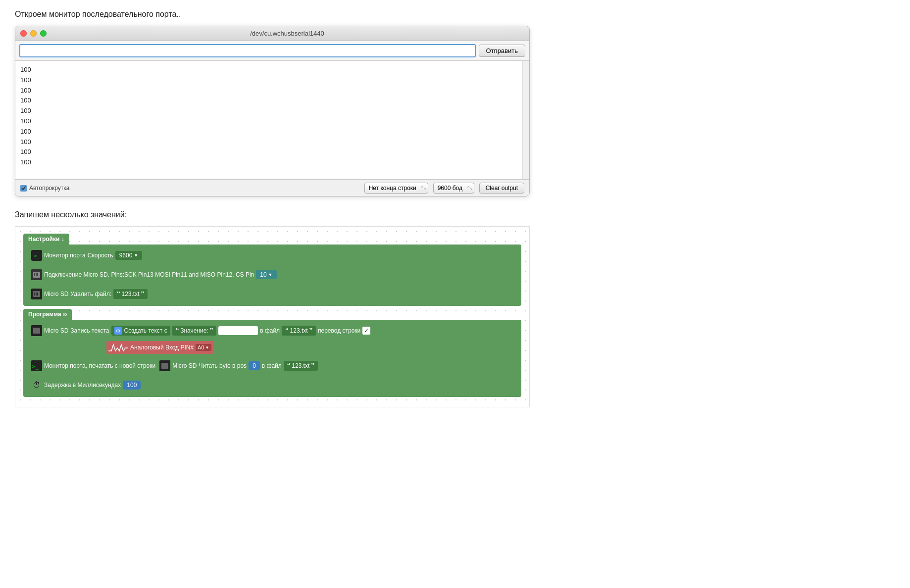  What do you see at coordinates (272, 358) in the screenshot?
I see `program-body: Micro SD Запись текста ⚙ Создать текст с…` at bounding box center [272, 358].